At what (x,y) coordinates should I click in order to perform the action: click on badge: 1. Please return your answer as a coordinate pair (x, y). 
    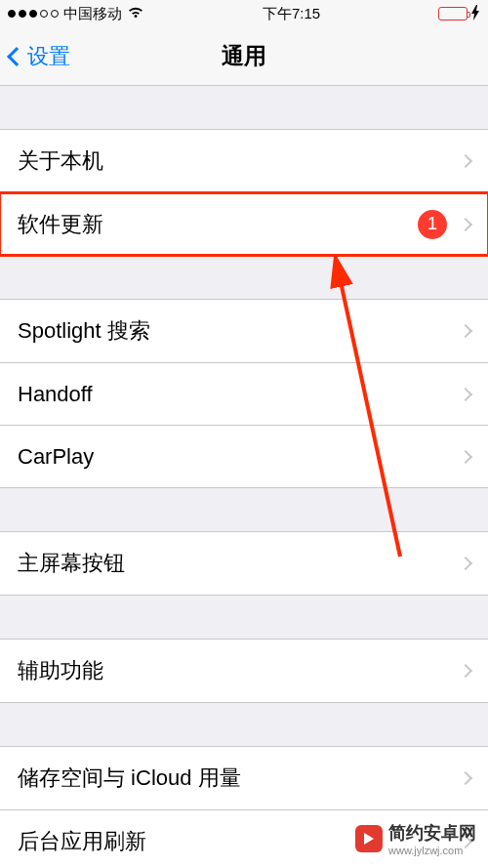
    Looking at the image, I should click on (432, 225).